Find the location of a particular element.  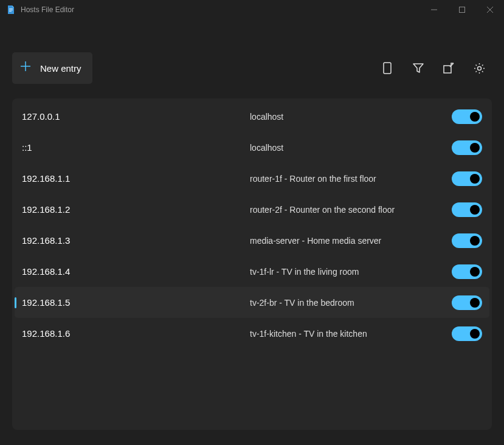

new-entry-button: New entry is located at coordinates (52, 68).